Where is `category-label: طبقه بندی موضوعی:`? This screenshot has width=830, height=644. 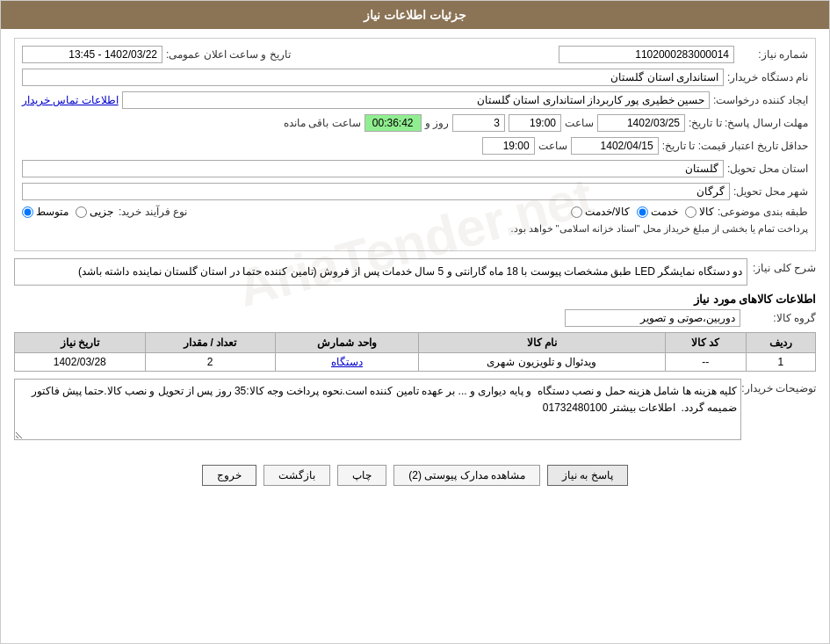 category-label: طبقه بندی موضوعی: is located at coordinates (762, 212).